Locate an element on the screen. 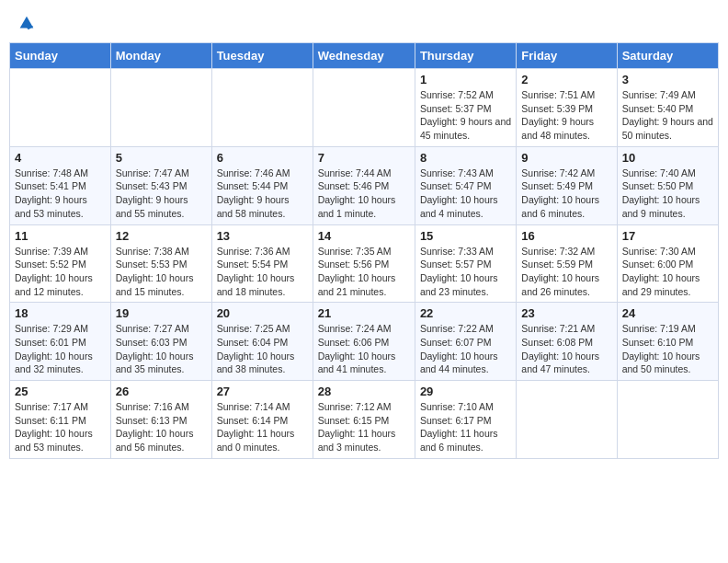 This screenshot has width=728, height=563. calendar-day-cell: 4Sunrise: 7:48 AM Sunset: 5:41 PM Daylig… is located at coordinates (61, 186).